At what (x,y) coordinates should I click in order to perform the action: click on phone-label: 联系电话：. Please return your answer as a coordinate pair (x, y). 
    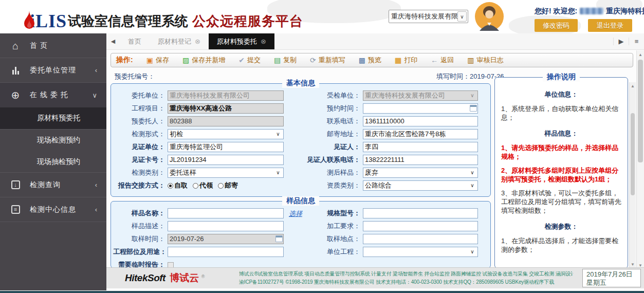
    Looking at the image, I should click on (323, 121).